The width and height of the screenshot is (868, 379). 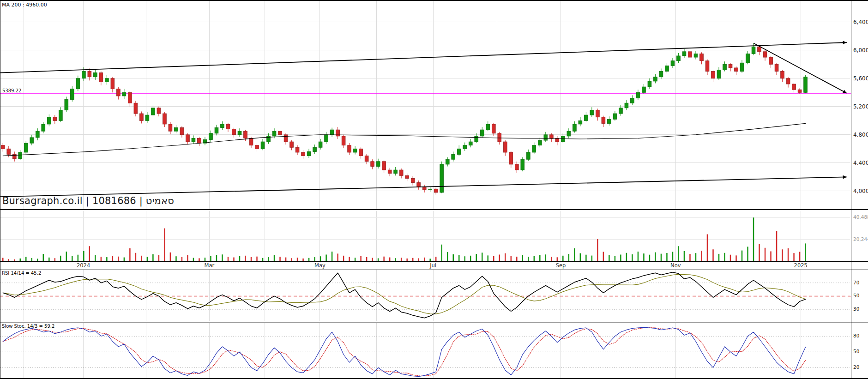 What do you see at coordinates (320, 265) in the screenshot?
I see `date-axis-label: May` at bounding box center [320, 265].